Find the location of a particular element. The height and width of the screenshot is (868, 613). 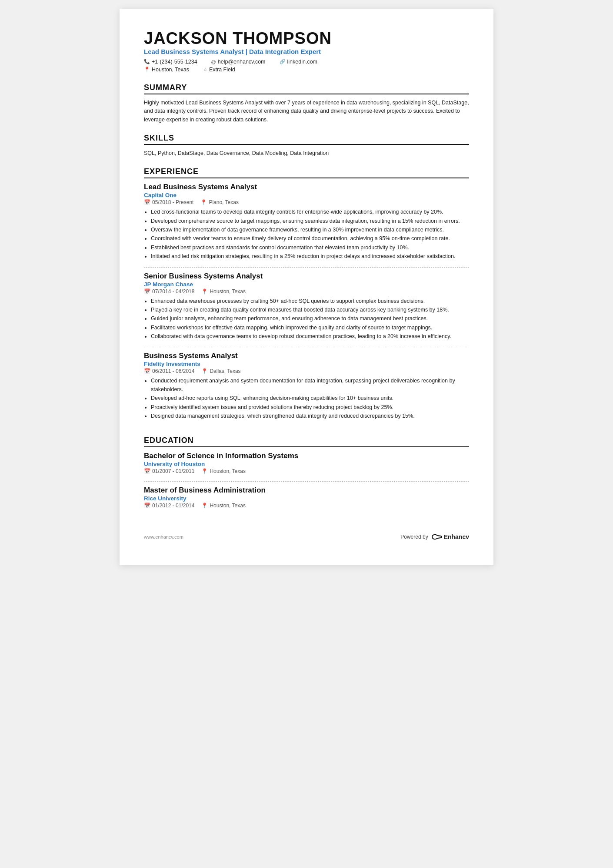

job-bullets-1: Enhanced data warehouse processes by cra… is located at coordinates (310, 319).